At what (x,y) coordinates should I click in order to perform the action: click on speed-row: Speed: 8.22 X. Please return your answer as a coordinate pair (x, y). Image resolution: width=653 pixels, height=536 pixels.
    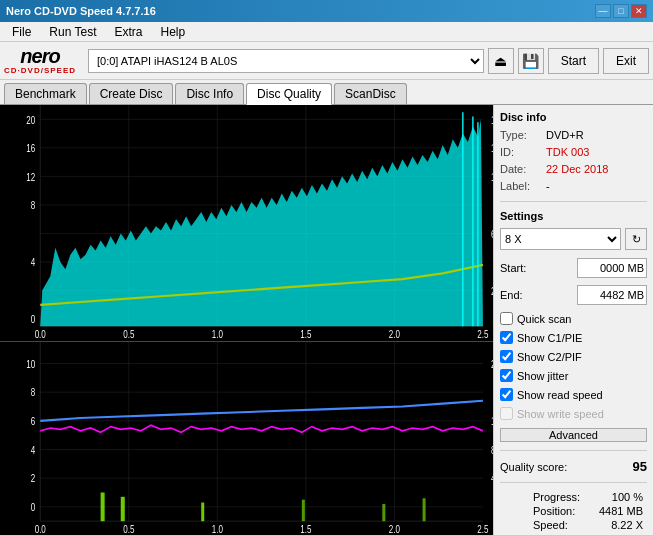
    Looking at the image, I should click on (588, 525).